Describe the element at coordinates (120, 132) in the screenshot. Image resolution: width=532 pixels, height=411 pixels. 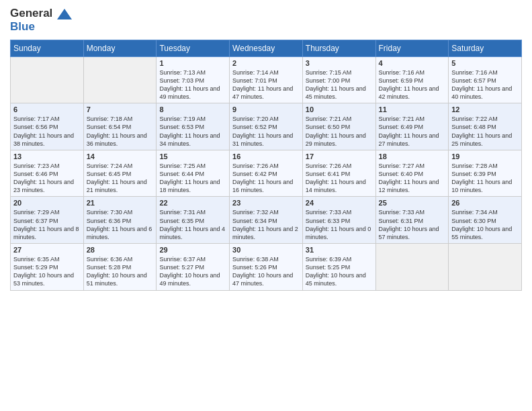
I see `cell-content: Sunrise: 7:18 AMSunset: 6:54 PMDaylight:…` at that location.